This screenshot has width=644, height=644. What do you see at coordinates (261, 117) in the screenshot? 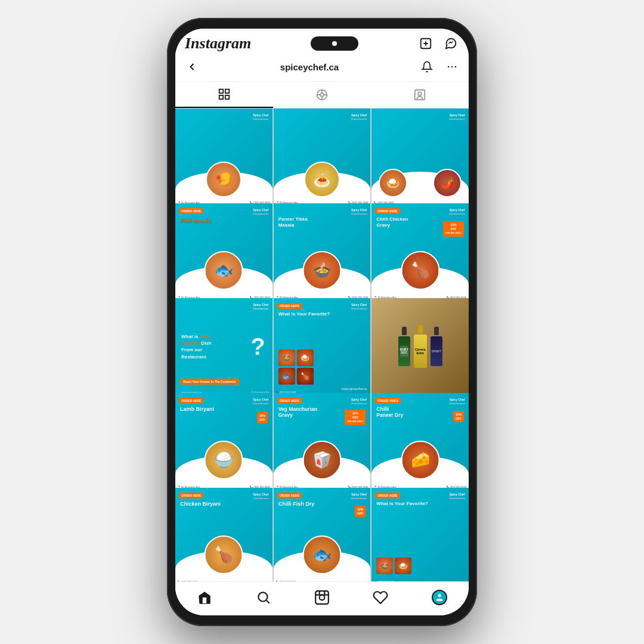
I see `spicy-logo-1: Spicy ChefCharlottetown` at bounding box center [261, 117].